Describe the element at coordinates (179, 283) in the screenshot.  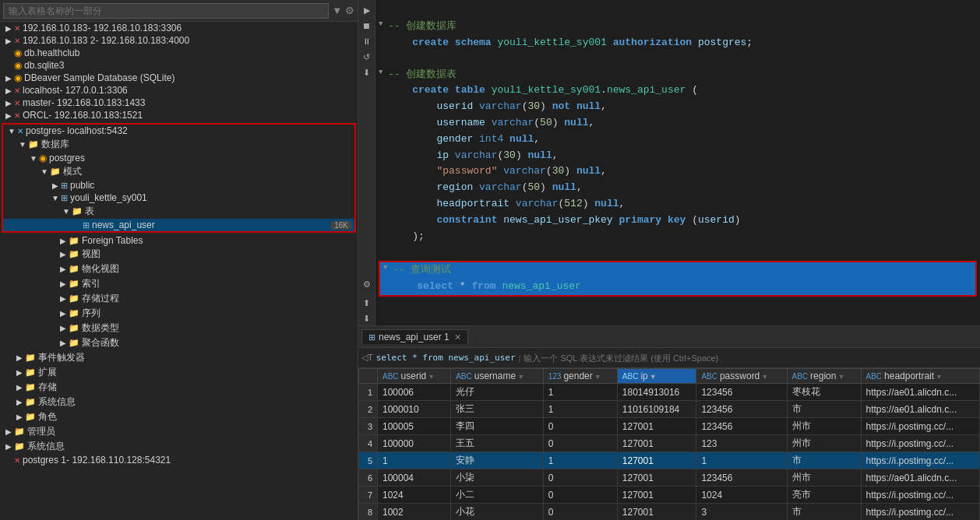
I see `tree-item-pg1-idx: ▶📁索引` at that location.